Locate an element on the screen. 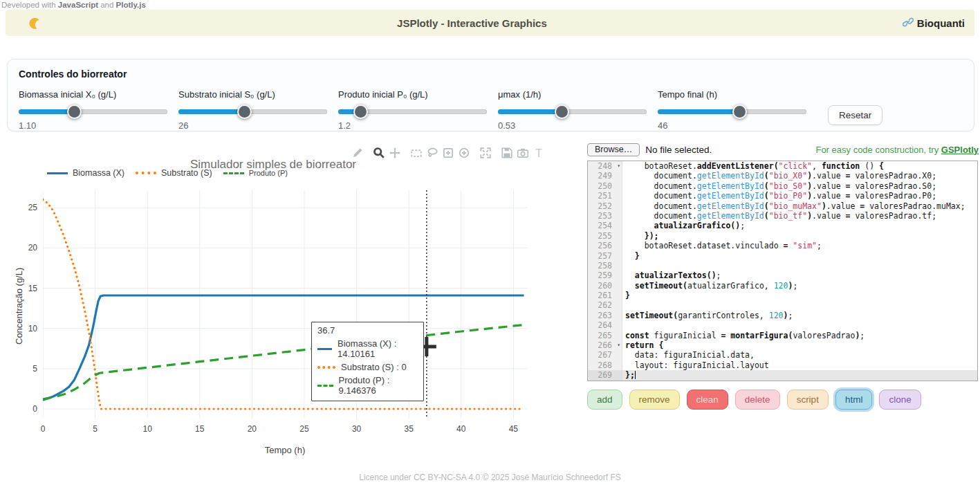  reset-button: Resetar is located at coordinates (855, 115).